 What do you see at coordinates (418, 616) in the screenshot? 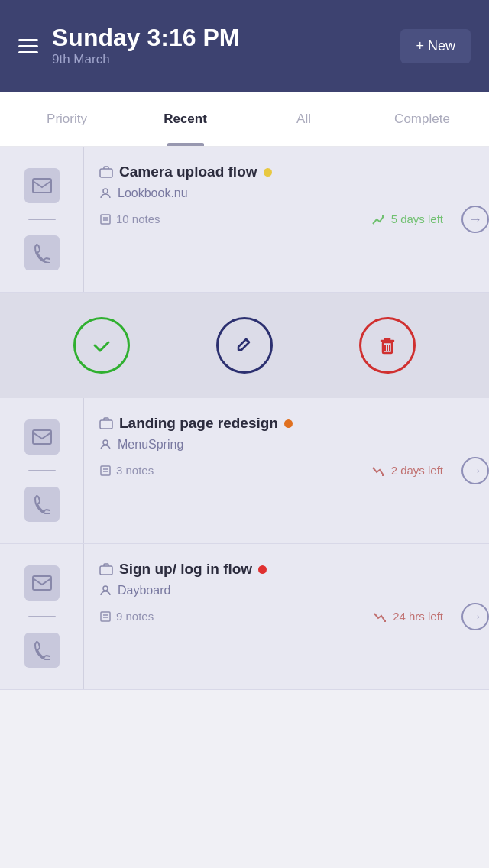
I see `task-deadline-text: 24 hrs left` at bounding box center [418, 616].